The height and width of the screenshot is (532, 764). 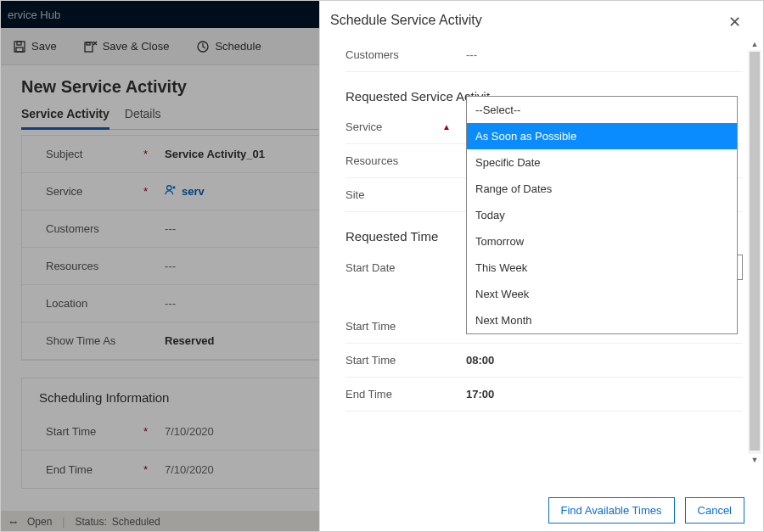 I want to click on dropdown-option: Next Month, so click(x=602, y=321).